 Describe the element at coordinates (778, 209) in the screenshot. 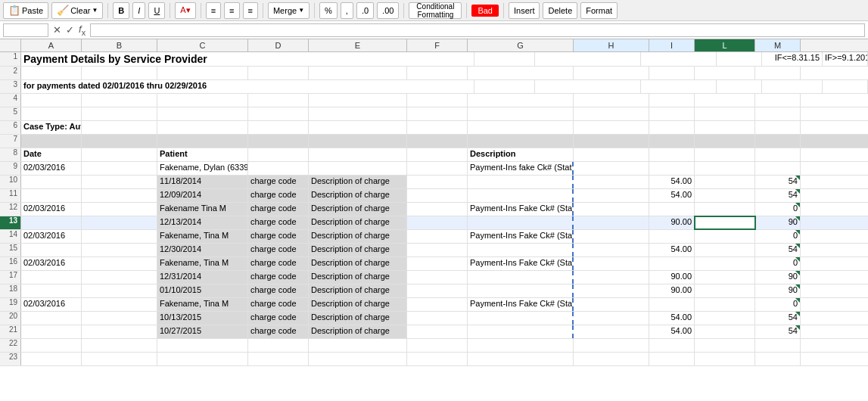

I see `ss-cell: 0` at that location.